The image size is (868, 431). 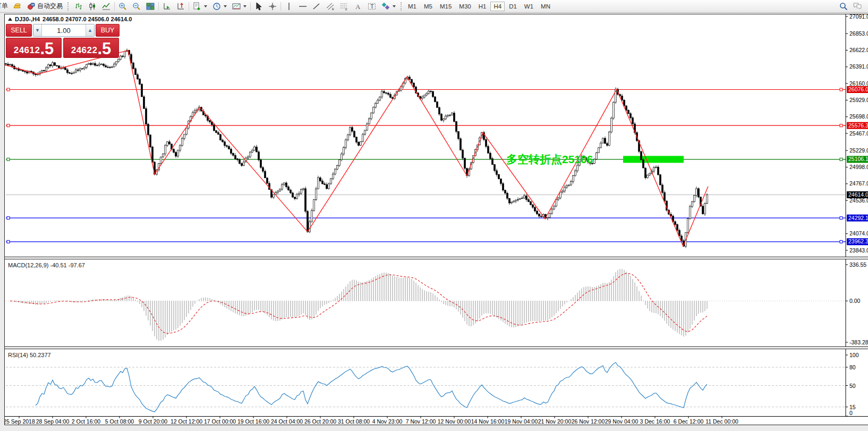 What do you see at coordinates (858, 89) in the screenshot?
I see `price-tag-label: 26076.0` at bounding box center [858, 89].